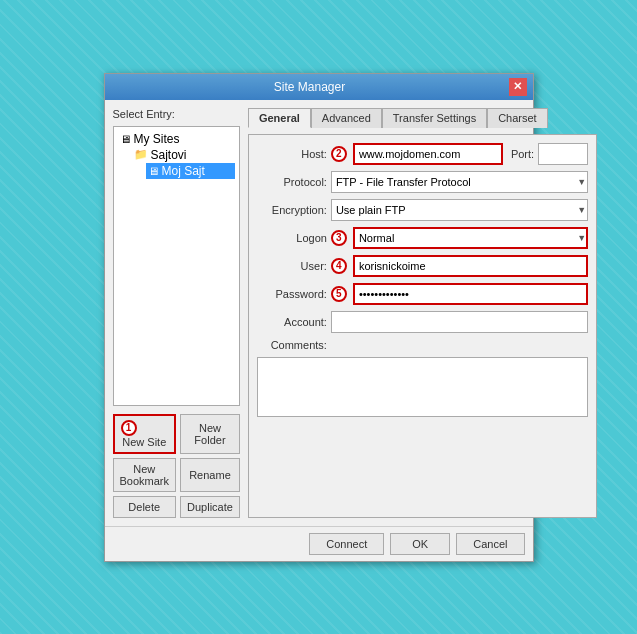  Describe the element at coordinates (141, 154) in the screenshot. I see `folder-icon: 📁` at that location.